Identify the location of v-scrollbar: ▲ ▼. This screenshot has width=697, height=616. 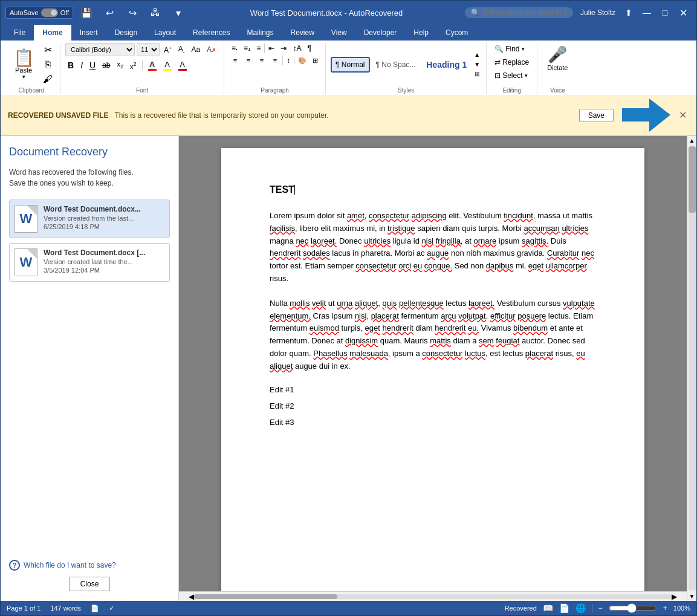
(692, 369).